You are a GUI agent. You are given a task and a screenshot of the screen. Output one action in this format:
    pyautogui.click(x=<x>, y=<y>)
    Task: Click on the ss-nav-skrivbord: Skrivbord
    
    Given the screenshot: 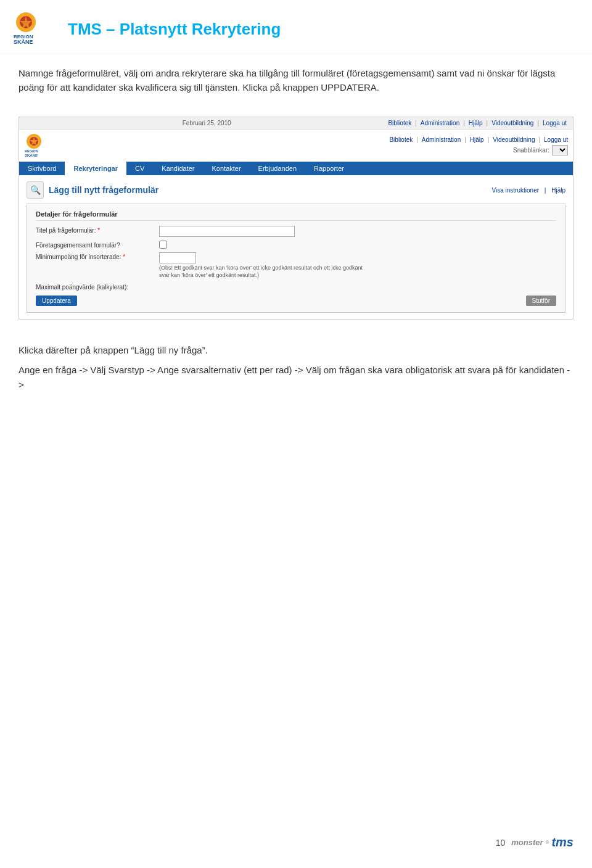 What is the action you would take?
    pyautogui.click(x=42, y=168)
    